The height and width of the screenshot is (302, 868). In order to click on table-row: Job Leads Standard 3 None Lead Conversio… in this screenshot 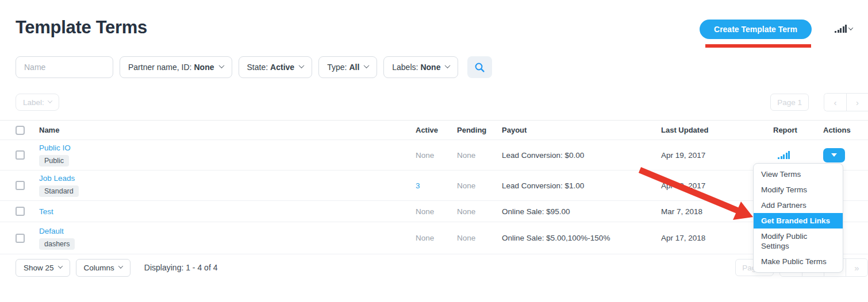, I will do `click(434, 186)`.